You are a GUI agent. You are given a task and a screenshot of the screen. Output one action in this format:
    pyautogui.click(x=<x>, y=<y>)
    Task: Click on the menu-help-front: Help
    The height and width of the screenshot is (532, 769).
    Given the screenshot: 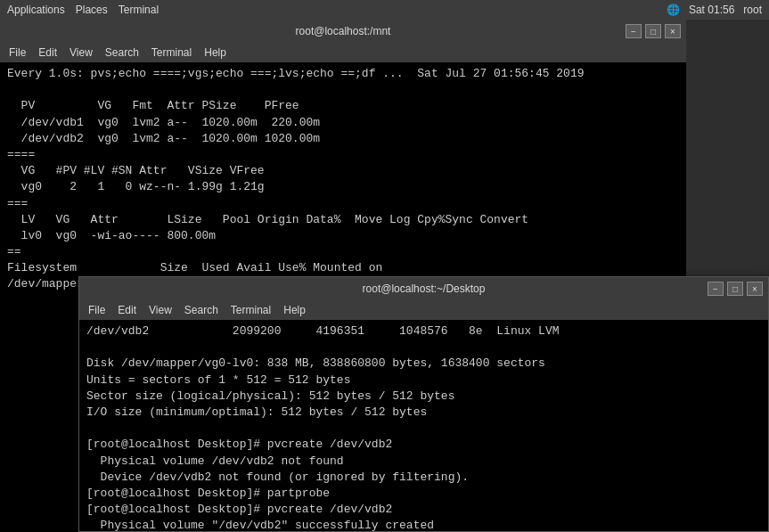 What is the action you would take?
    pyautogui.click(x=294, y=310)
    